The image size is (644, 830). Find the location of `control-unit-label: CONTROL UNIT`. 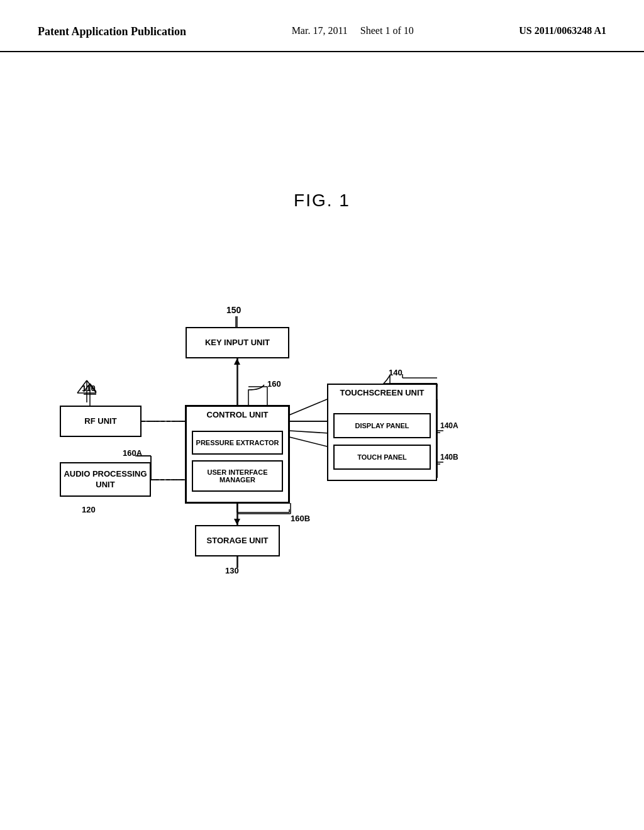

control-unit-label: CONTROL UNIT is located at coordinates (238, 414).